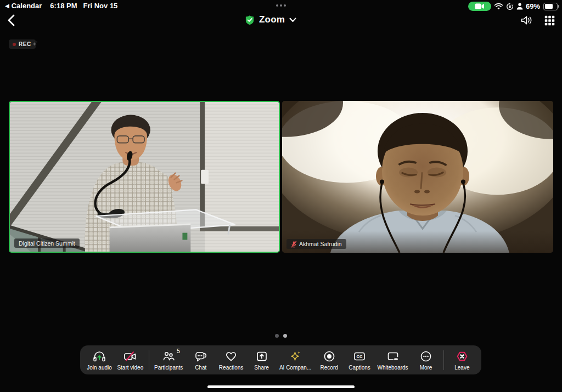  Describe the element at coordinates (130, 356) in the screenshot. I see `video-camera-off-icon` at that location.